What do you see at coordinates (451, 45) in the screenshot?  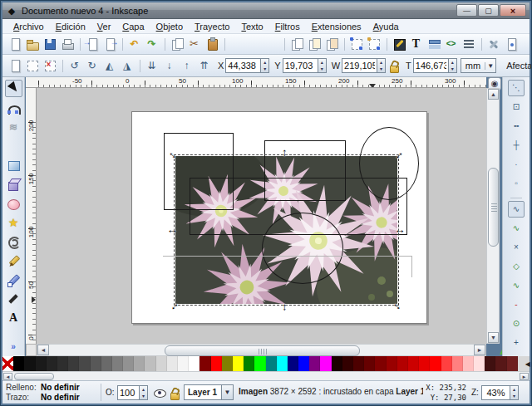 I see `xml-editor: <>` at bounding box center [451, 45].